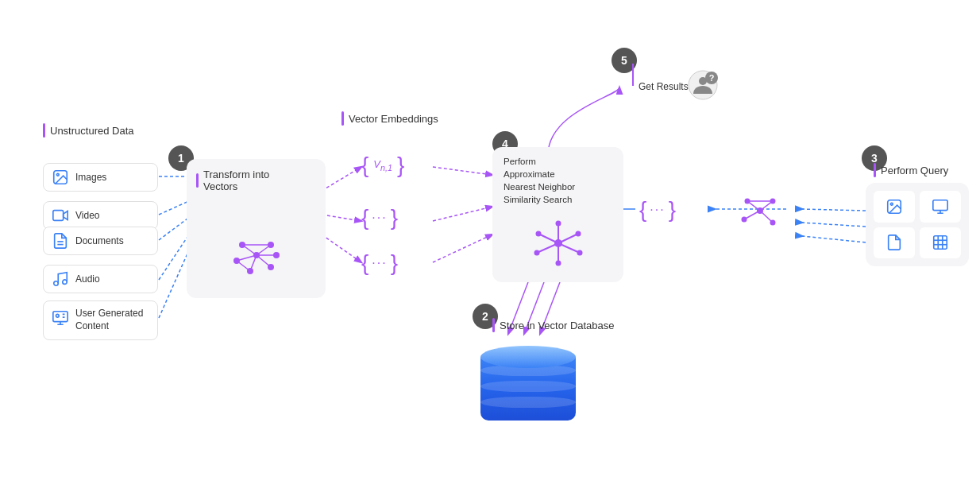  Describe the element at coordinates (100, 279) in the screenshot. I see `data-source-audio: Audio` at that location.